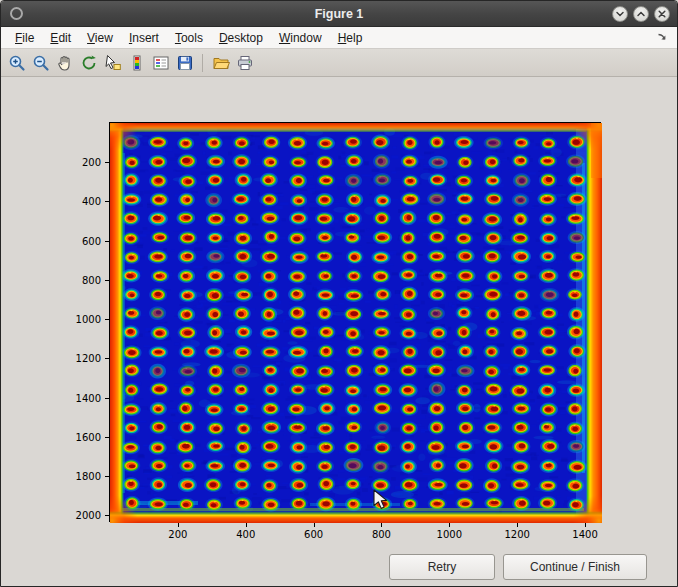 Image resolution: width=678 pixels, height=587 pixels. What do you see at coordinates (88, 476) in the screenshot?
I see `y-tick-label: 1800` at bounding box center [88, 476].